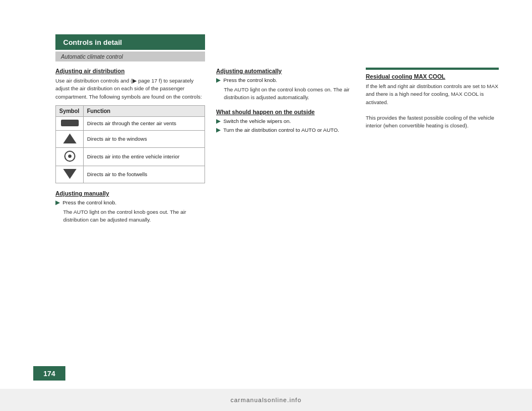 The height and width of the screenshot is (411, 532). I want to click on right-section-heading: Residual cooling MAX COOL, so click(432, 76).